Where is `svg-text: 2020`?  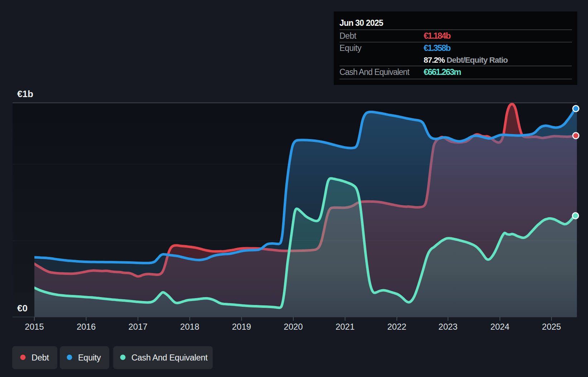 svg-text: 2020 is located at coordinates (293, 327).